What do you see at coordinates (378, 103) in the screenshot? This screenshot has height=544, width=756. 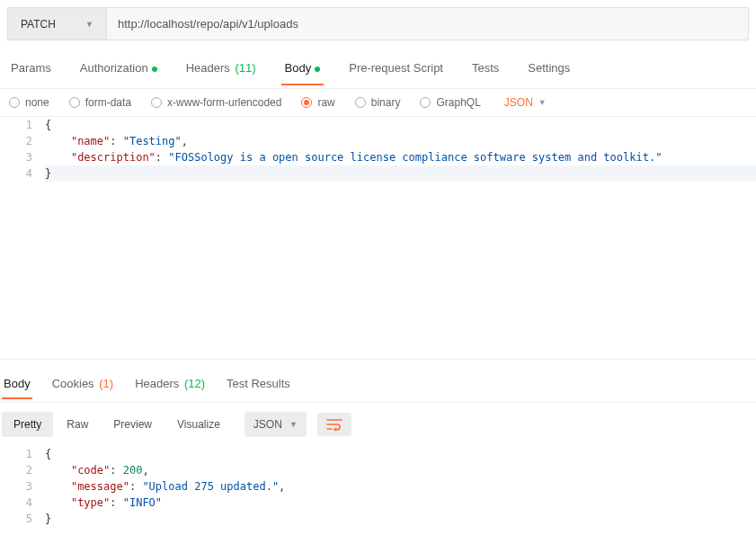 I see `body-type-selector: none form-data x-www-form-urlencoded raw…` at bounding box center [378, 103].